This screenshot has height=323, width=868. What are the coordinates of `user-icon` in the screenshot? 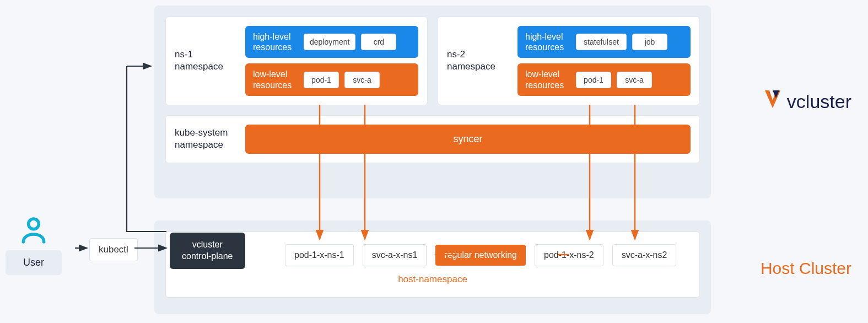 It's located at (34, 232).